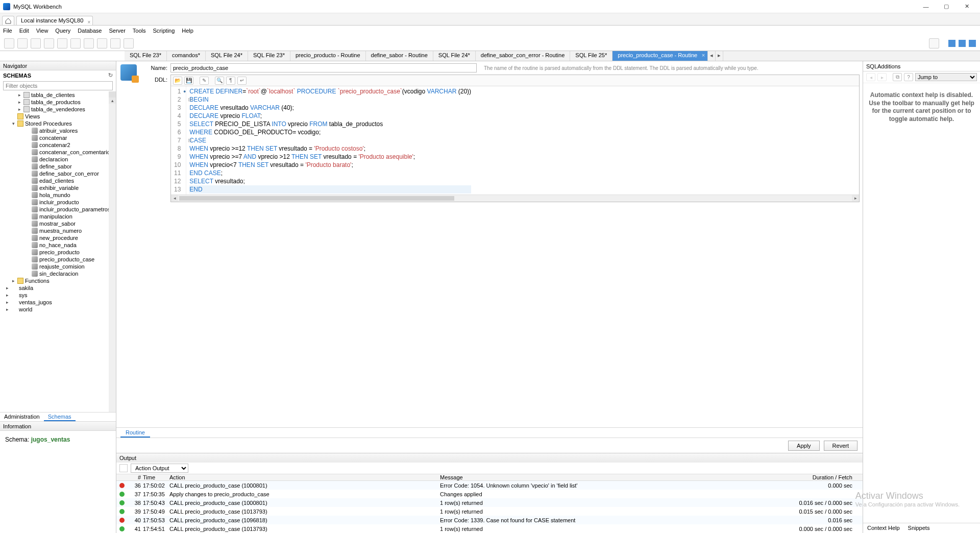  What do you see at coordinates (58, 266) in the screenshot?
I see `tree-procedure: reajuste_comision` at bounding box center [58, 266].